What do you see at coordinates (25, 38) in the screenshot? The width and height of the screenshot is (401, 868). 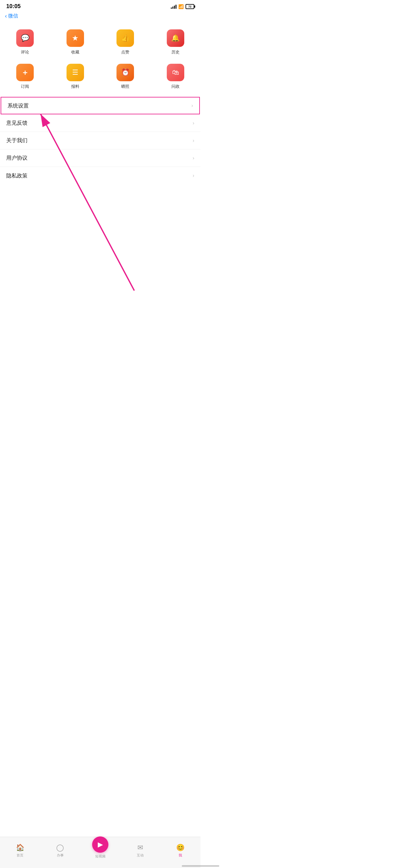 I see `comment-icon: 💬` at bounding box center [25, 38].